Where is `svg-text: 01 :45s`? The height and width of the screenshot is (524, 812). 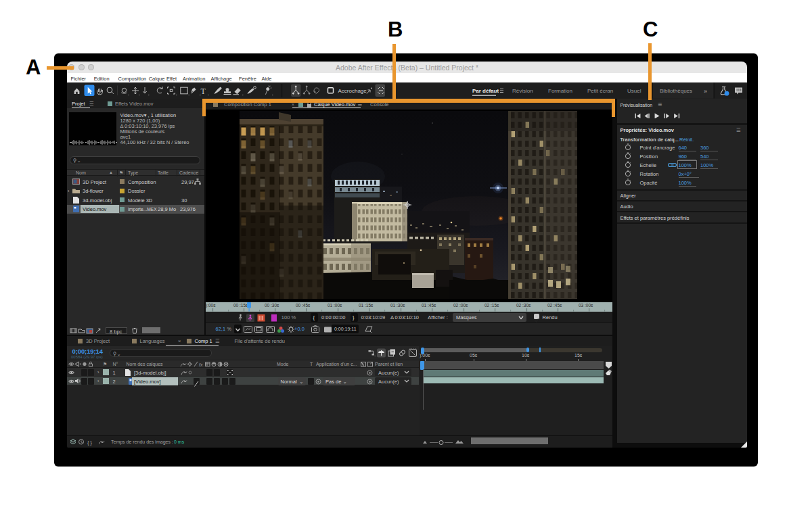
svg-text: 01 :45s is located at coordinates (429, 306).